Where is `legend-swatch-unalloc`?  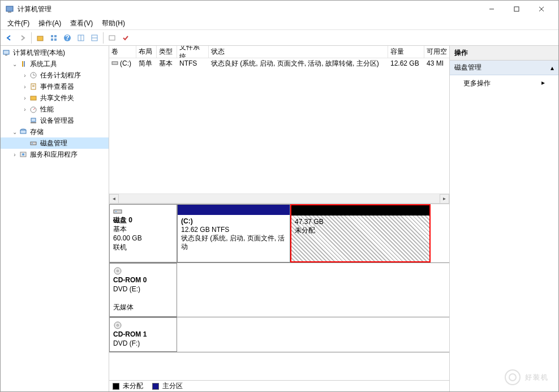 legend-swatch-unalloc is located at coordinates (116, 386).